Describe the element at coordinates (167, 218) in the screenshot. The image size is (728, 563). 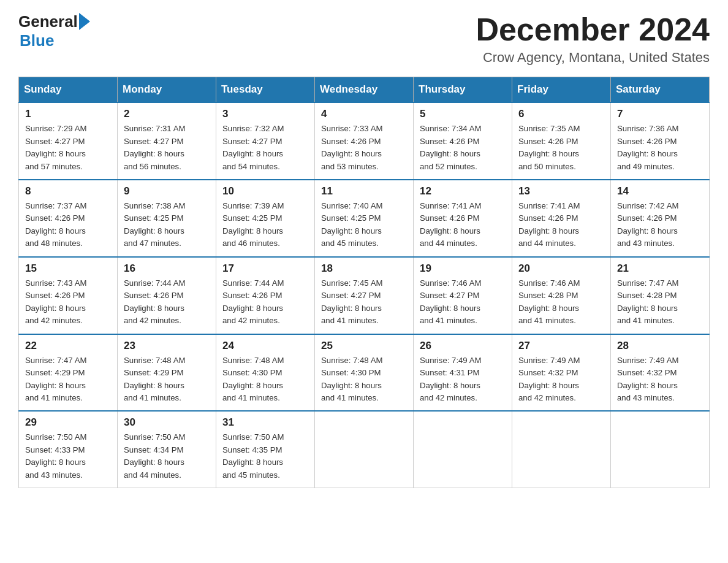
I see `calendar-cell: 9Sunrise: 7:38 AMSunset: 4:25 PMDaylight…` at that location.